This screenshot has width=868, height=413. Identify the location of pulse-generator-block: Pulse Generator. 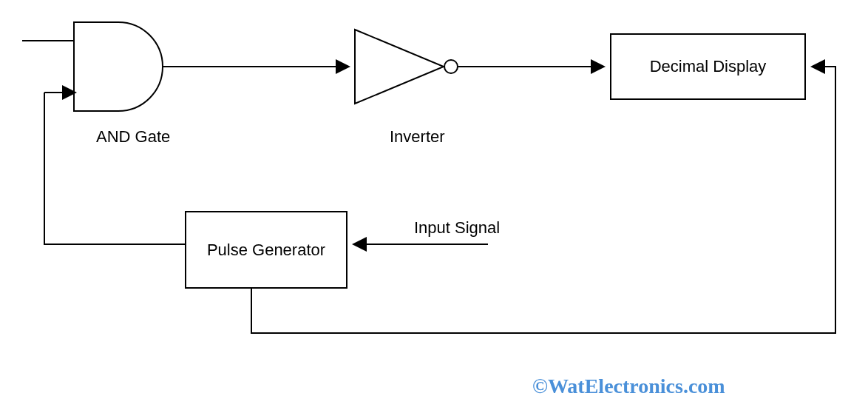
(266, 250).